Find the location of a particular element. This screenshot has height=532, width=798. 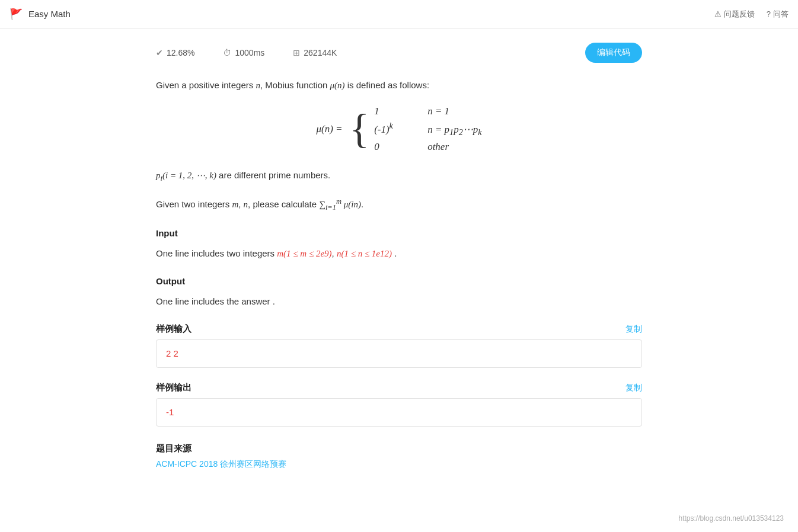

qa-link: ? 问答 is located at coordinates (778, 14).